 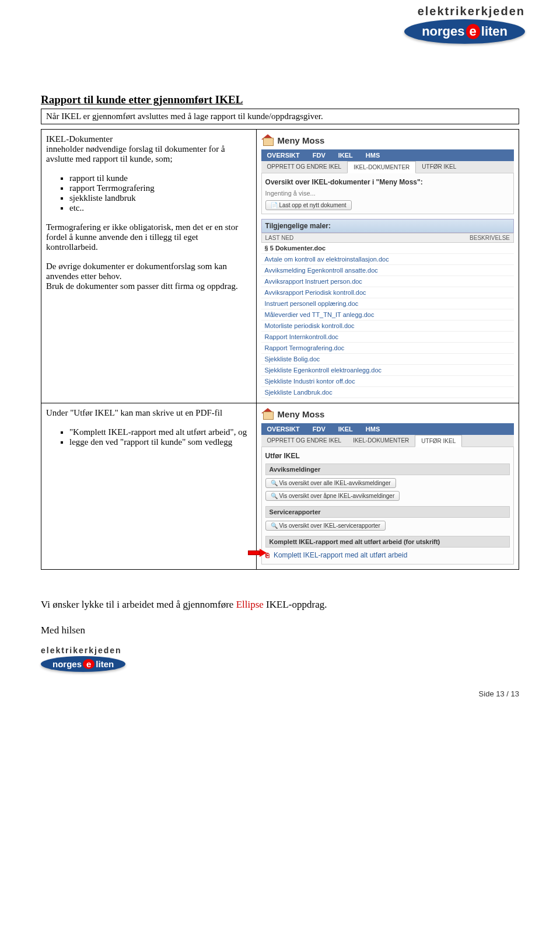 What do you see at coordinates (341, 555) in the screenshot?
I see `komplett-link: Komplett IKEL-rapport med alt utført arb…` at bounding box center [341, 555].